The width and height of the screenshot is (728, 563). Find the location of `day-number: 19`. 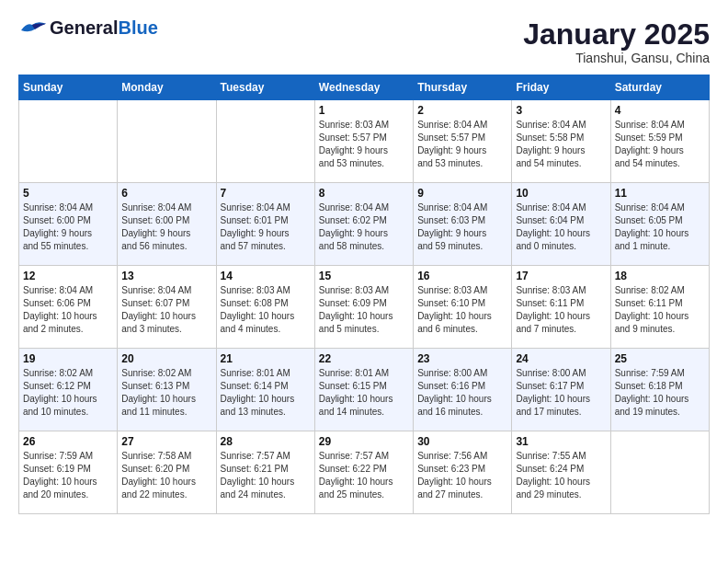

day-number: 19 is located at coordinates (68, 359).